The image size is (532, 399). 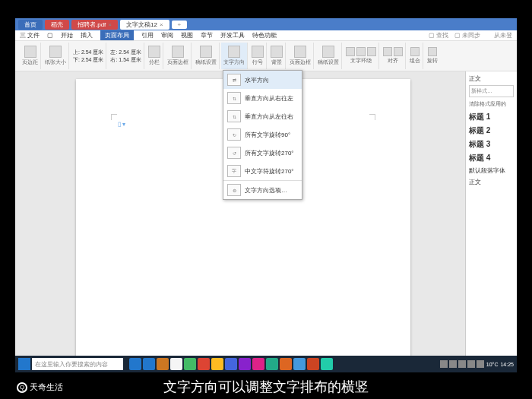 I want to click on panel-title: 正文, so click(x=491, y=79).